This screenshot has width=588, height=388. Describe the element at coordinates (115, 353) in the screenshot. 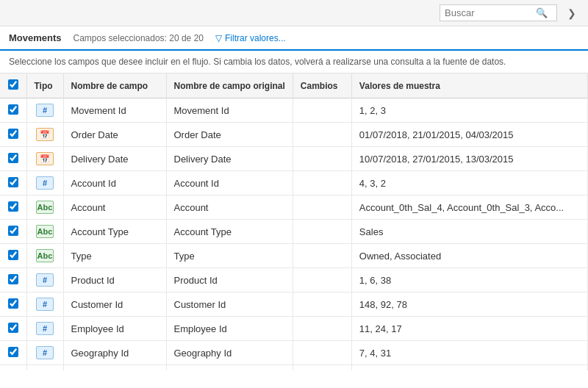

I see `row-field-name: Geography Id` at that location.